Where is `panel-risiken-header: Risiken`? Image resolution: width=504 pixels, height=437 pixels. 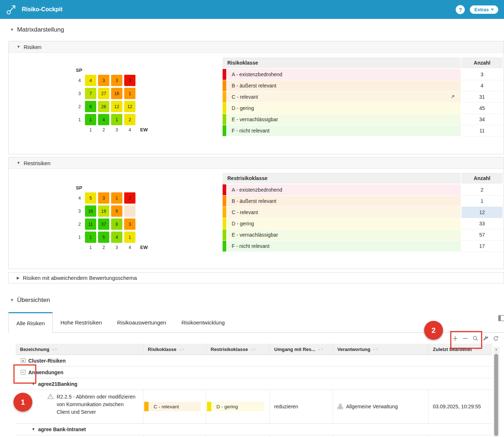 panel-risiken-header: Risiken is located at coordinates (256, 47).